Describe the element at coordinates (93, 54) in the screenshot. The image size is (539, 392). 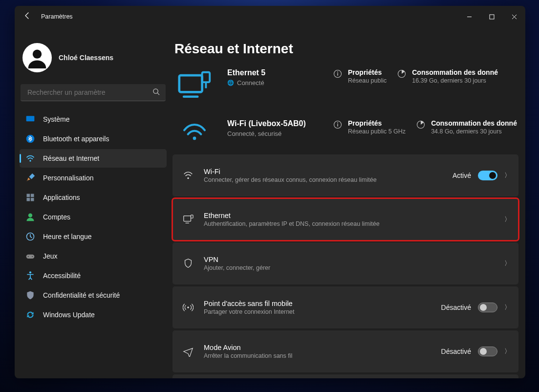
I see `profile-block: Chloé Claessens` at that location.